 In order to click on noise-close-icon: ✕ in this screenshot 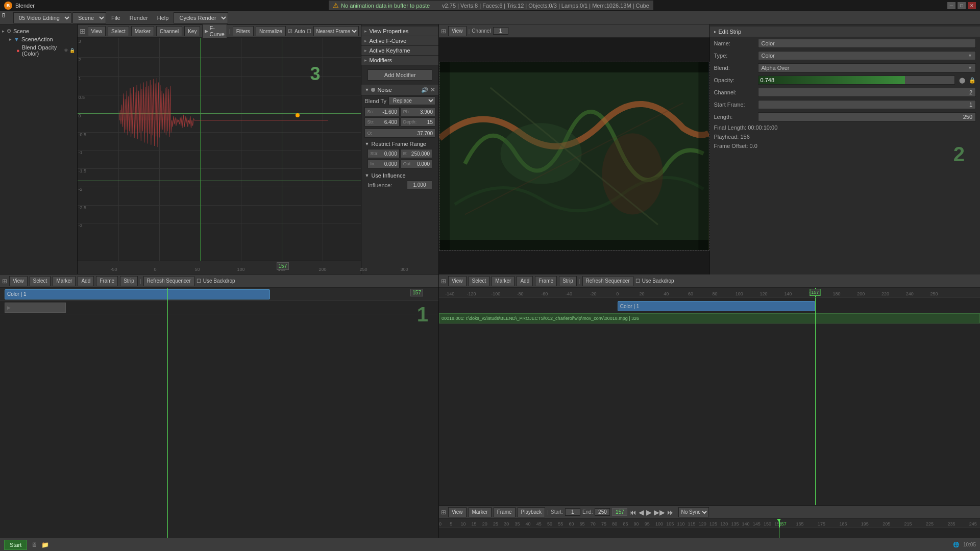, I will do `click(433, 90)`.